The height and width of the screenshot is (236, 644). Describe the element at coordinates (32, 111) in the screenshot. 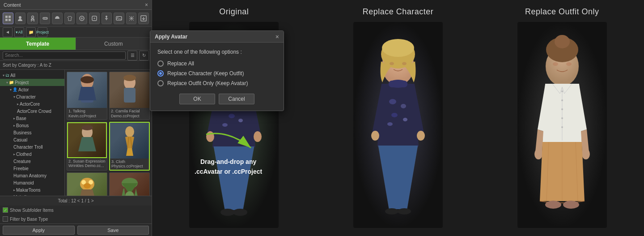

I see `tree-item-actorcore-crowd: ActorCore Crowd` at that location.